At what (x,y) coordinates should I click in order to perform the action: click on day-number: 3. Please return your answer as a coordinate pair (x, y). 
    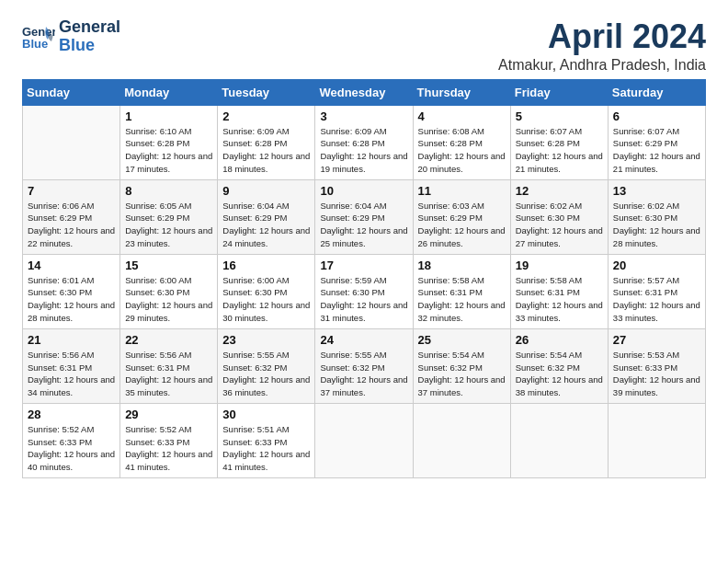
    Looking at the image, I should click on (364, 116).